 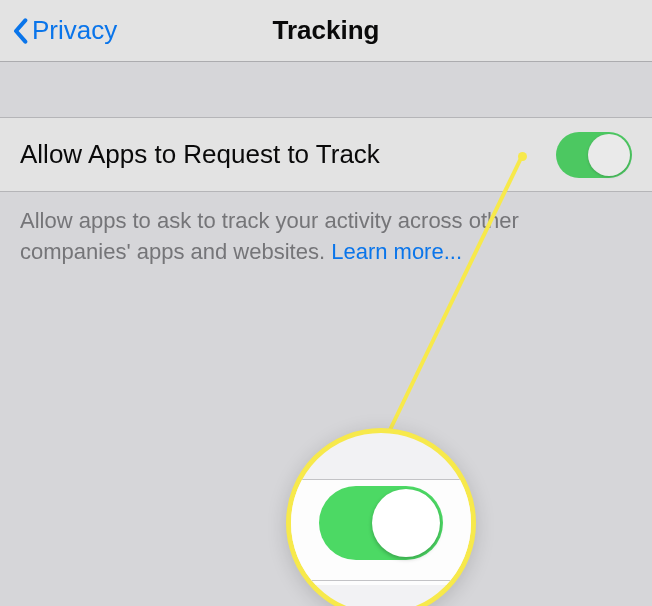 I want to click on section-spacer, so click(x=326, y=90).